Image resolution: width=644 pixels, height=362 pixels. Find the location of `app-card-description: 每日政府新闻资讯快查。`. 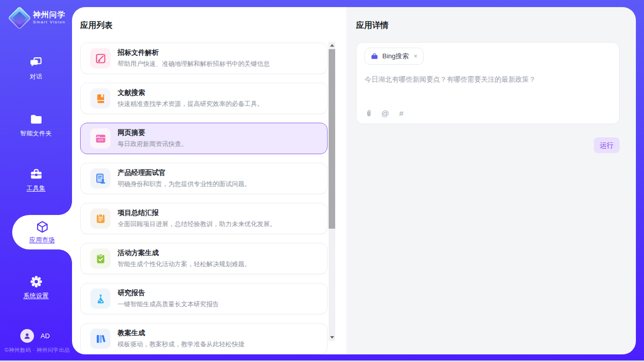

app-card-description: 每日政府新闻资讯快查。 is located at coordinates (153, 144).